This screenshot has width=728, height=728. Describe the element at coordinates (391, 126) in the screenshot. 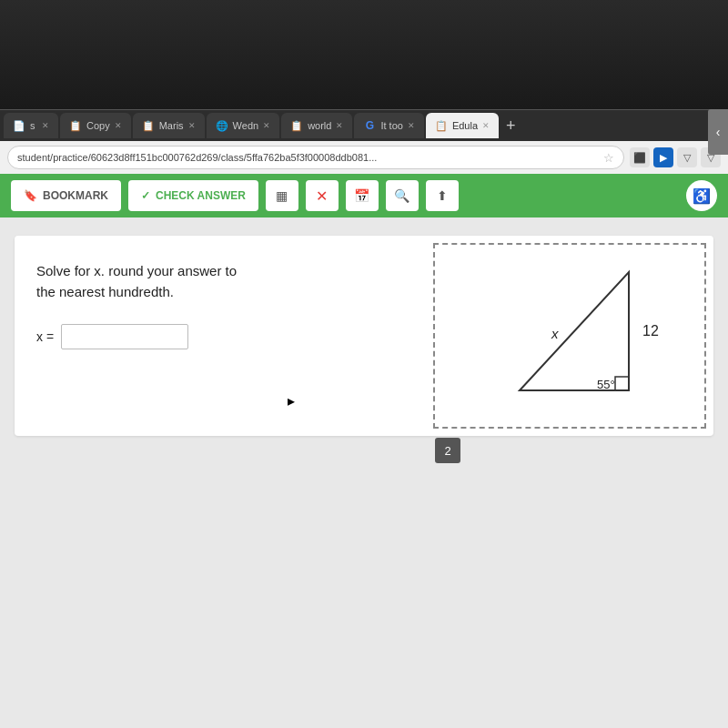

I see `tab-google-label: It too` at that location.